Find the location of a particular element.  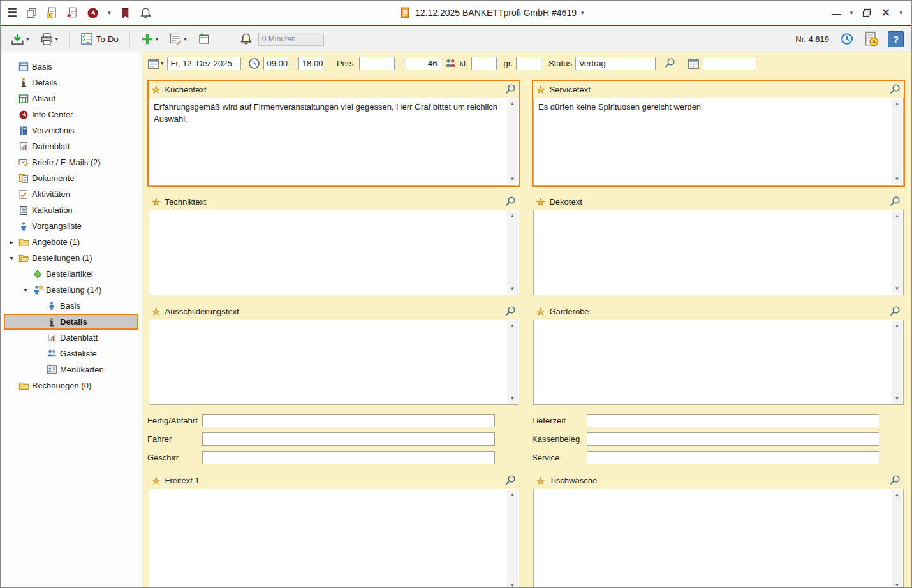

persons-icon is located at coordinates (450, 64).